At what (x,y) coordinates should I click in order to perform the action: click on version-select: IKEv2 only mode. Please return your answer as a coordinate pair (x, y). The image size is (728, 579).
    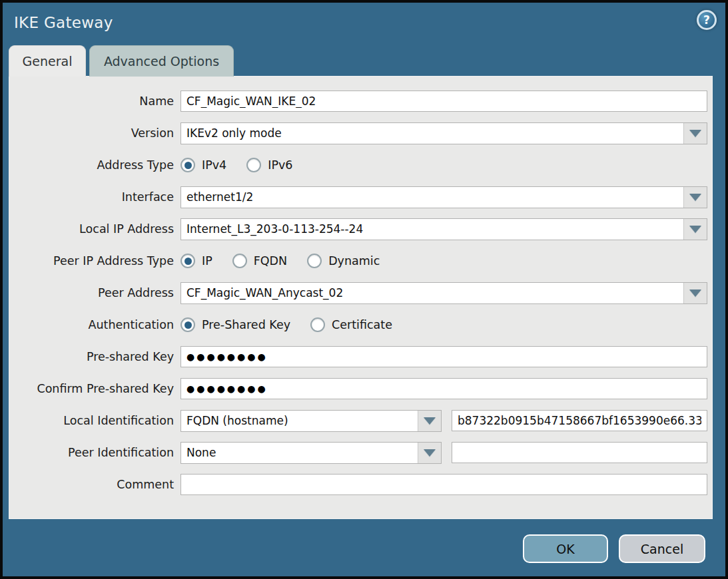
    Looking at the image, I should click on (444, 133).